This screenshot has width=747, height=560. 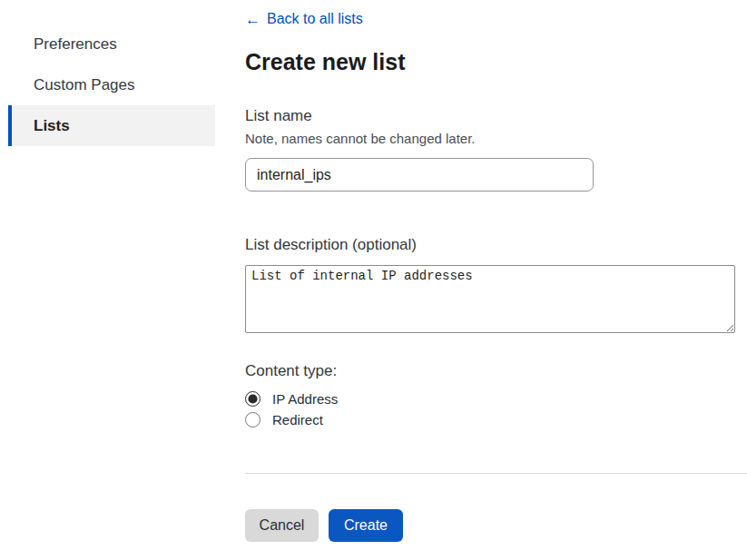 What do you see at coordinates (112, 125) in the screenshot?
I see `sidebar-item-lists: Lists` at bounding box center [112, 125].